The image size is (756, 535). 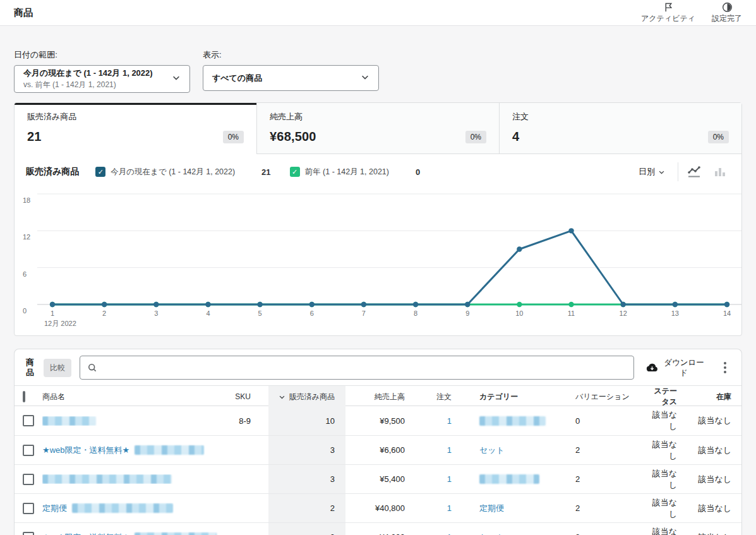 I want to click on metric-label: 純売上高, so click(x=378, y=117).